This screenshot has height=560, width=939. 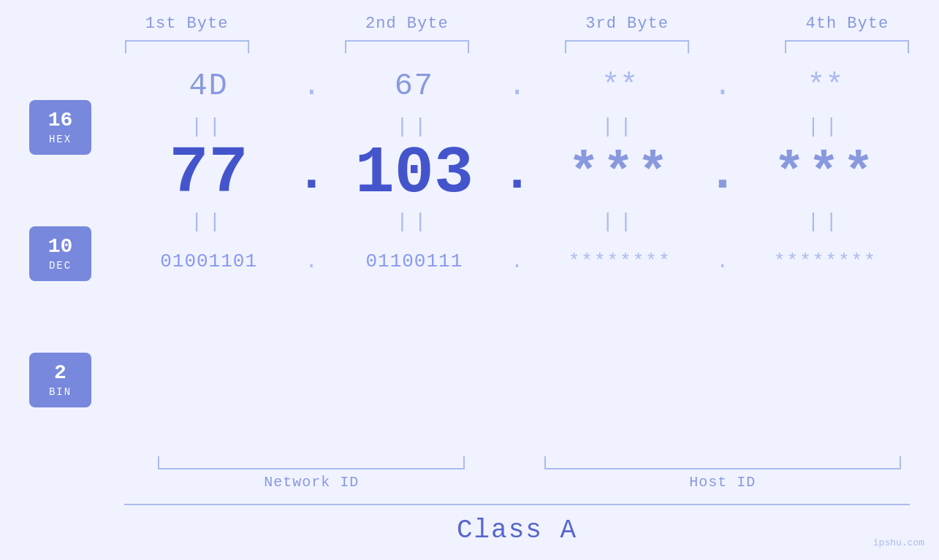 What do you see at coordinates (722, 482) in the screenshot?
I see `host-id-label: Host ID` at bounding box center [722, 482].